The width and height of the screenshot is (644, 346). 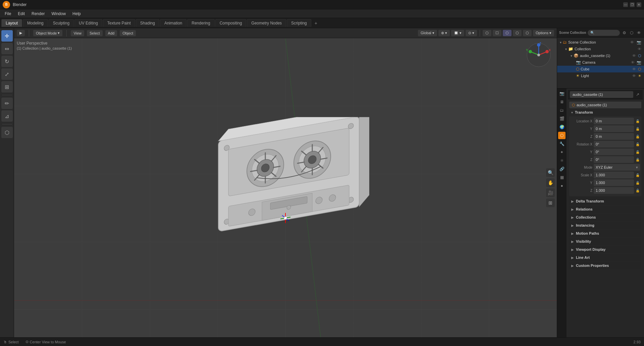 What do you see at coordinates (77, 33) in the screenshot?
I see `view-menu: View` at bounding box center [77, 33].